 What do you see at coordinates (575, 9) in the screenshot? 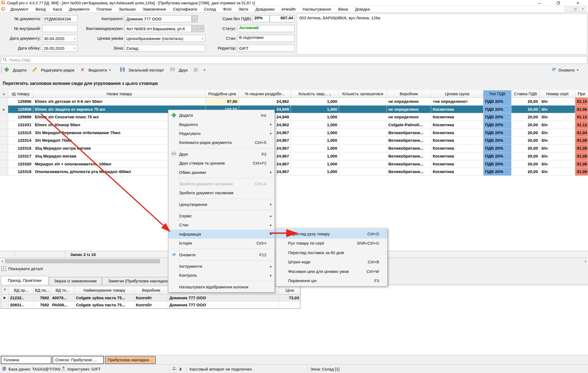
I see `mdi-restore-button` at bounding box center [575, 9].